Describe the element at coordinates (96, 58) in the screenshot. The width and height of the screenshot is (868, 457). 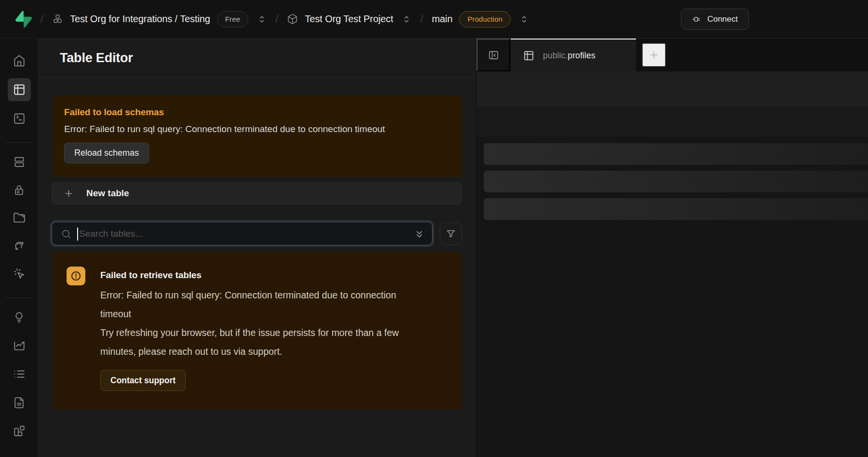
I see `page-title: Table Editor` at that location.